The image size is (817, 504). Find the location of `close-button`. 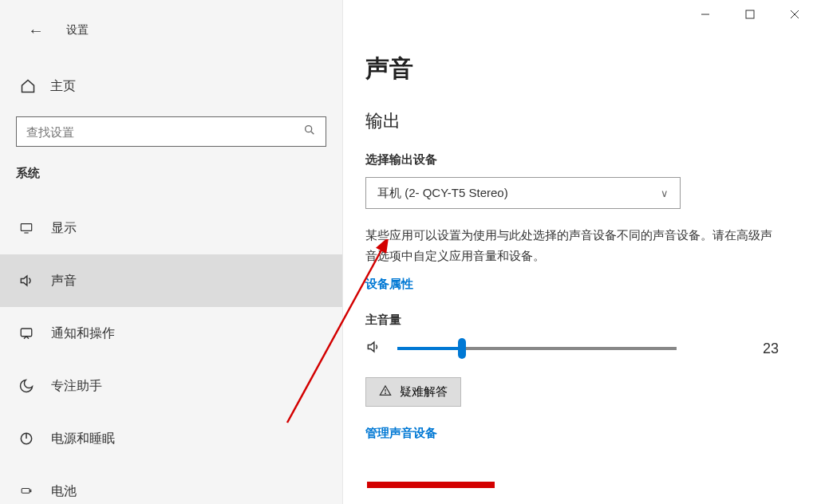

close-button is located at coordinates (795, 14).